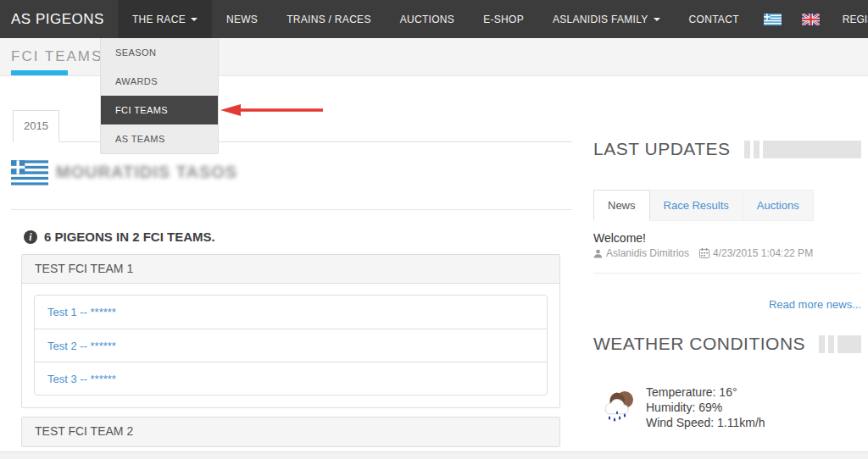 The height and width of the screenshot is (459, 868). What do you see at coordinates (705, 407) in the screenshot?
I see `weather-readings: Temperature: 16° Humidity: 69% Wind Spee…` at bounding box center [705, 407].